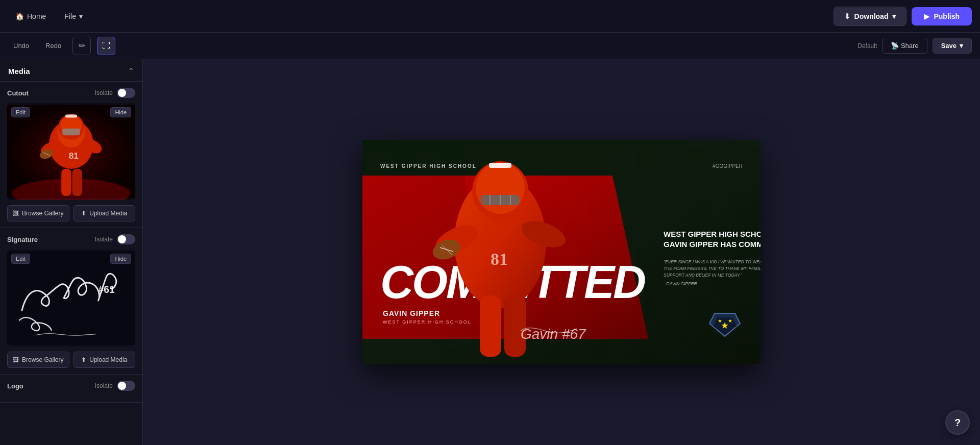  What do you see at coordinates (31, 16) in the screenshot?
I see `home-button: 🏠 Home` at bounding box center [31, 16].